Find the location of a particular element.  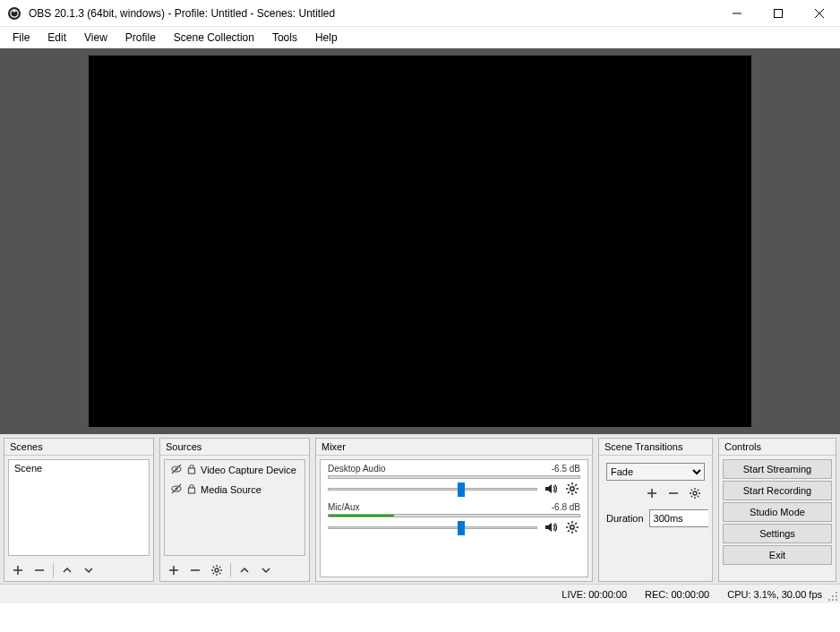

start-recording-button: Start Recording is located at coordinates (777, 491).